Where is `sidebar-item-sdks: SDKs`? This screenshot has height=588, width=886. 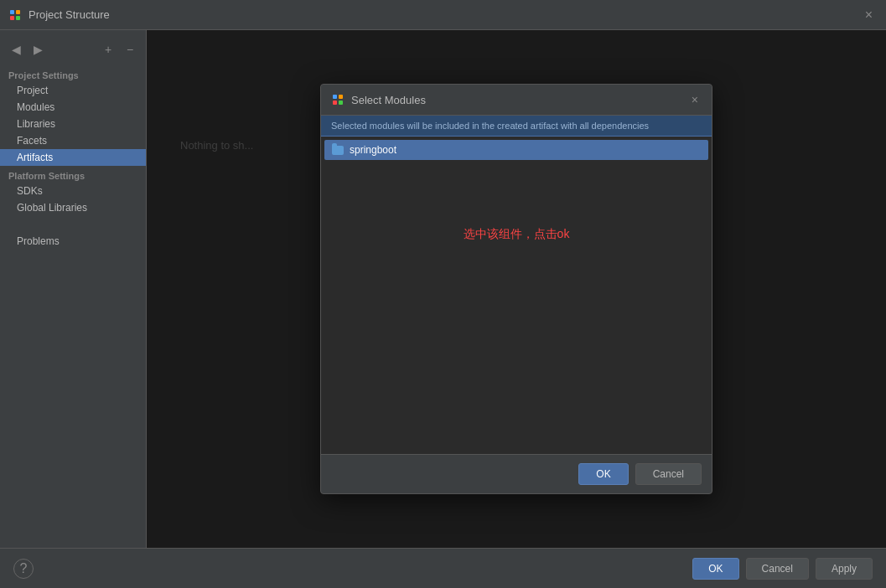 sidebar-item-sdks: SDKs is located at coordinates (73, 191).